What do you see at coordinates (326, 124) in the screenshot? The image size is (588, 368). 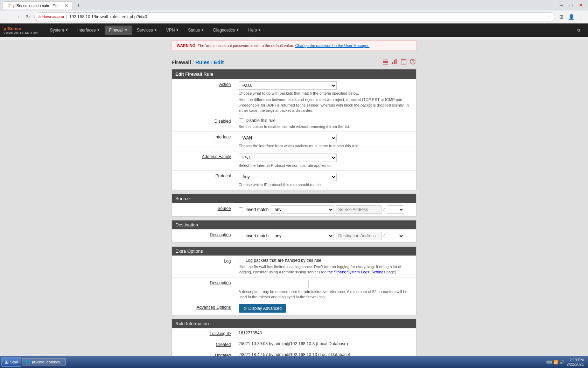 I see `disabled-value-cell: Disable this rule Set this option to dis…` at bounding box center [326, 124].